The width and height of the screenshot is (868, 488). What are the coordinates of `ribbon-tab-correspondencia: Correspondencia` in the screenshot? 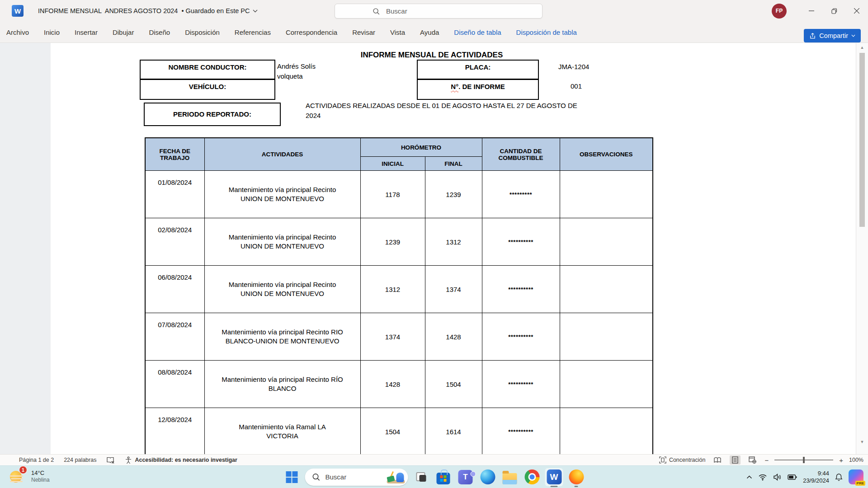 It's located at (311, 33).